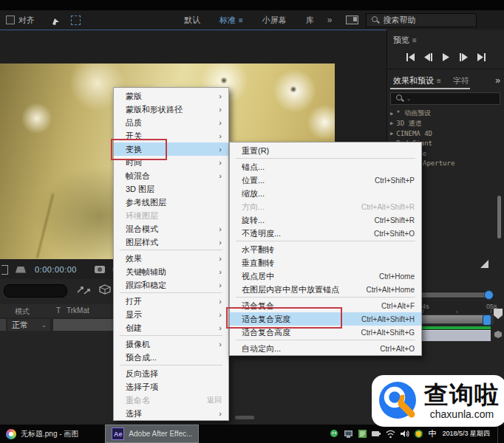 The image size is (504, 443). Describe the element at coordinates (325, 193) in the screenshot. I see `menu-item-scale: 缩放...` at that location.